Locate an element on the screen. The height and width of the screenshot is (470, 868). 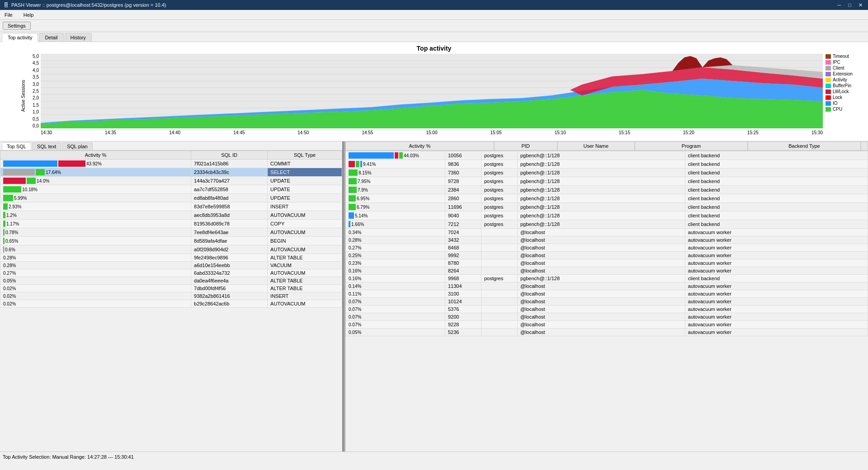
tab-detail: Detail is located at coordinates (51, 37).